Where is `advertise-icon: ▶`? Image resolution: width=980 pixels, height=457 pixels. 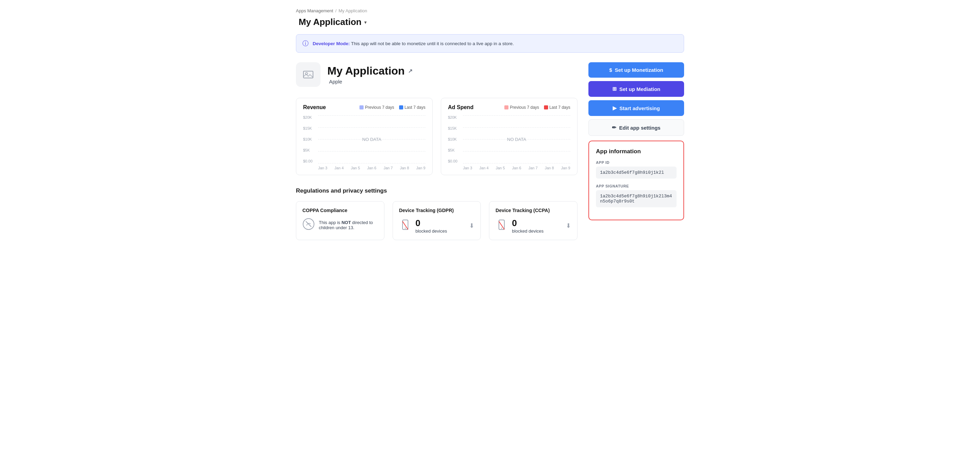 advertise-icon: ▶ is located at coordinates (615, 108).